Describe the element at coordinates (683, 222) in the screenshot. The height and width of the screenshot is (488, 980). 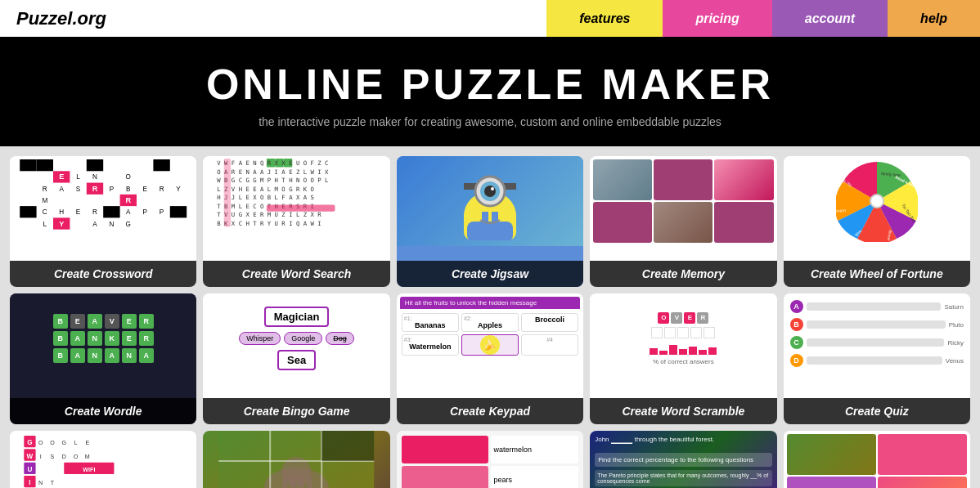
I see `puzzle-card-memory: Create Memory` at that location.